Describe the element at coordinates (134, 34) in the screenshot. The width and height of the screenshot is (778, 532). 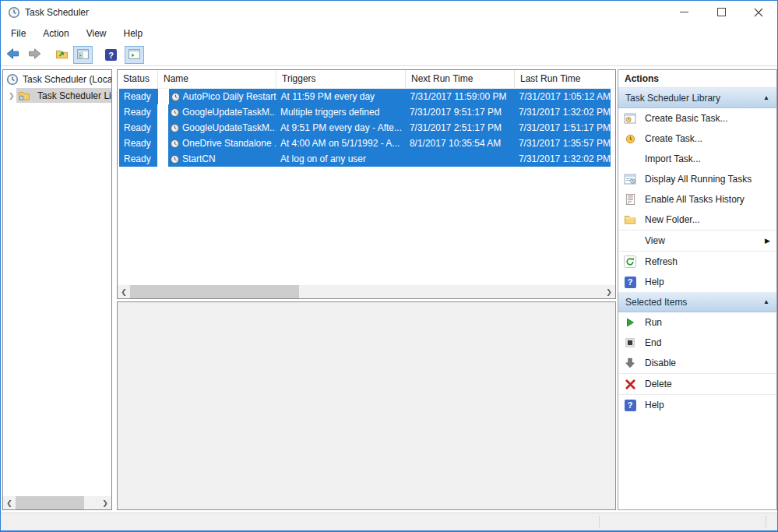
I see `menu-help: Help` at that location.